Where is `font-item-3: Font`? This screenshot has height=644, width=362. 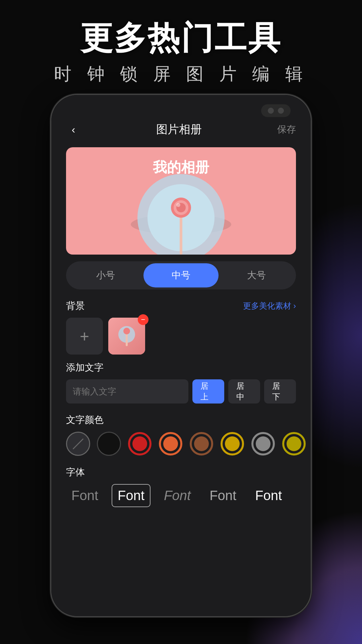
font-item-3: Font is located at coordinates (223, 496).